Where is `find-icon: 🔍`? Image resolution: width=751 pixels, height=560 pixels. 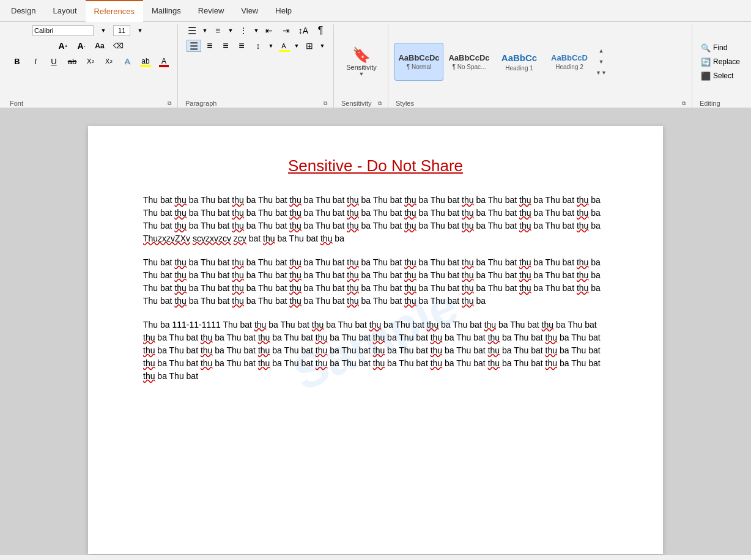 find-icon: 🔍 is located at coordinates (706, 48).